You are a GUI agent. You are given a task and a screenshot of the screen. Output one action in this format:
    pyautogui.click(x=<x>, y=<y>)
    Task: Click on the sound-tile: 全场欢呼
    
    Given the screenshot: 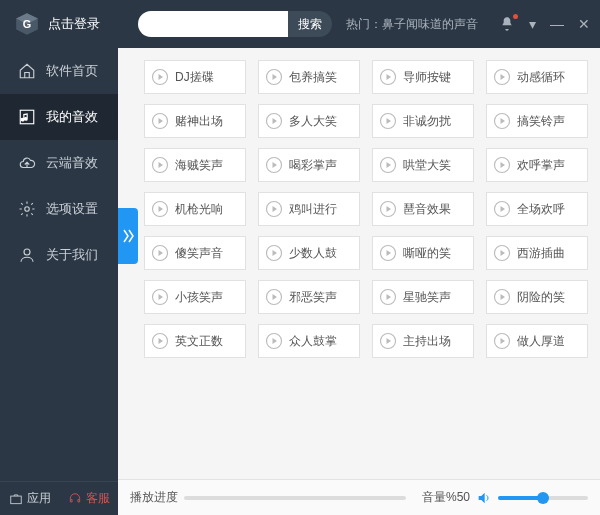 What is the action you would take?
    pyautogui.click(x=537, y=209)
    